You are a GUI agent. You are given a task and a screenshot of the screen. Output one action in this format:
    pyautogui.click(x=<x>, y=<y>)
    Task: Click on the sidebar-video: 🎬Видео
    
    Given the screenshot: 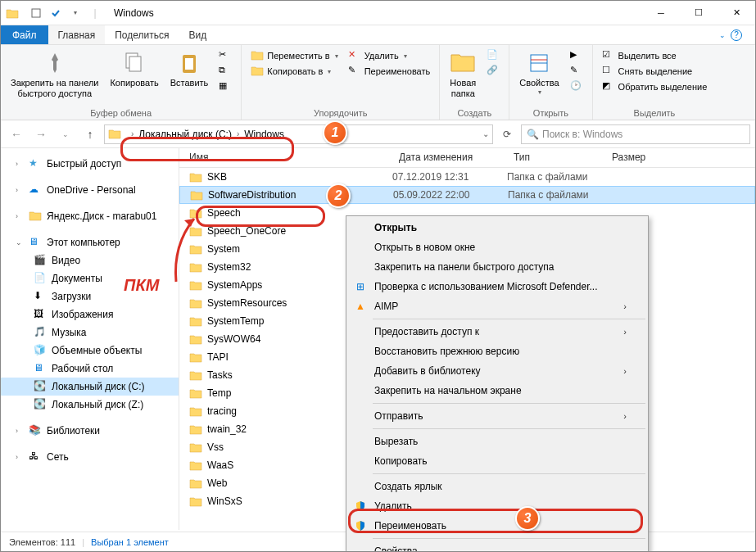 What is the action you would take?
    pyautogui.click(x=90, y=260)
    